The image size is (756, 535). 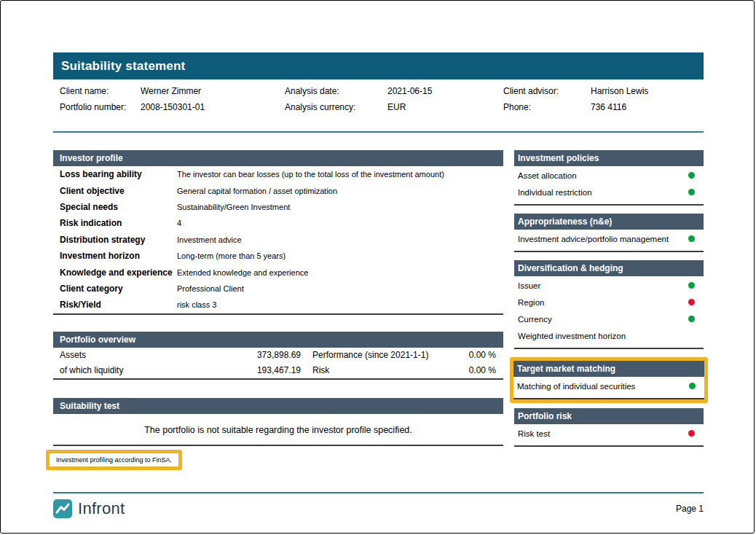 What do you see at coordinates (114, 460) in the screenshot?
I see `footnote-text: Investment profiling according to FinSA.` at bounding box center [114, 460].